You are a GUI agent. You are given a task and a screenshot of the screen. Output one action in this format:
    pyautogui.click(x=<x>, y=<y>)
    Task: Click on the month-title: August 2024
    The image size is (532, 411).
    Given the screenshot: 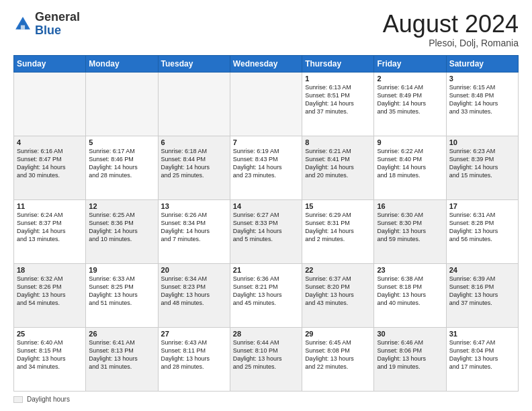 What is the action you would take?
    pyautogui.click(x=451, y=24)
    